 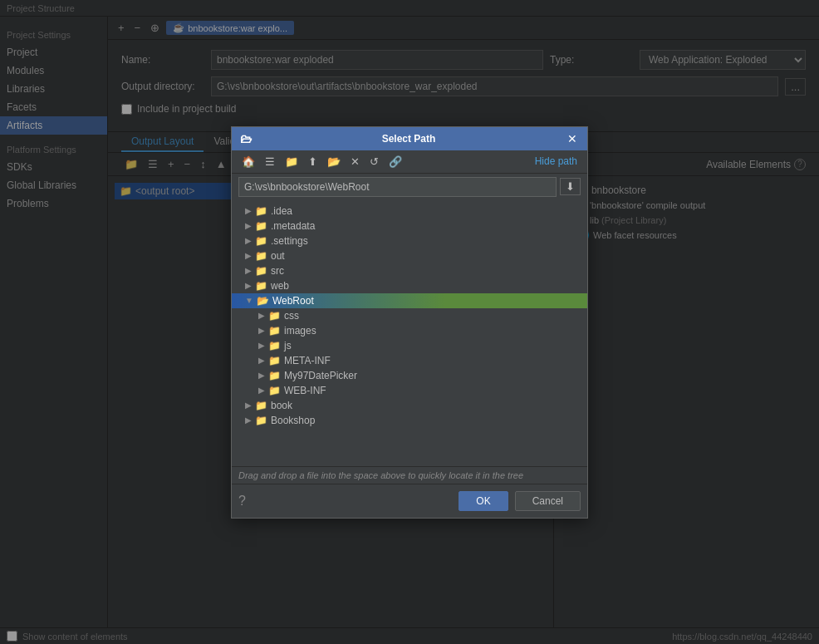 What do you see at coordinates (312, 161) in the screenshot?
I see `dialog-up-button: ⬆` at bounding box center [312, 161].